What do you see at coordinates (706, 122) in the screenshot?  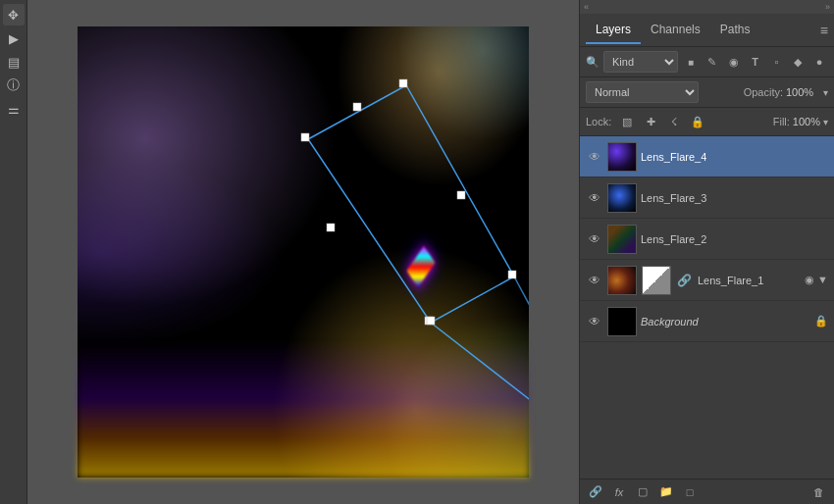 I see `lock-row: Lock: ▧ ✚ ☇ 🔒 Fill: 100% ▾` at bounding box center [706, 122].